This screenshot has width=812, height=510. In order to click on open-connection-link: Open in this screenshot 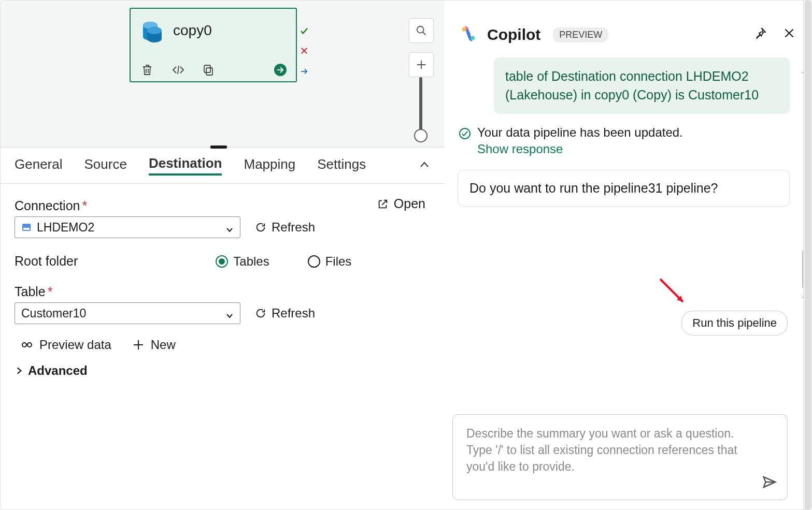, I will do `click(401, 204)`.